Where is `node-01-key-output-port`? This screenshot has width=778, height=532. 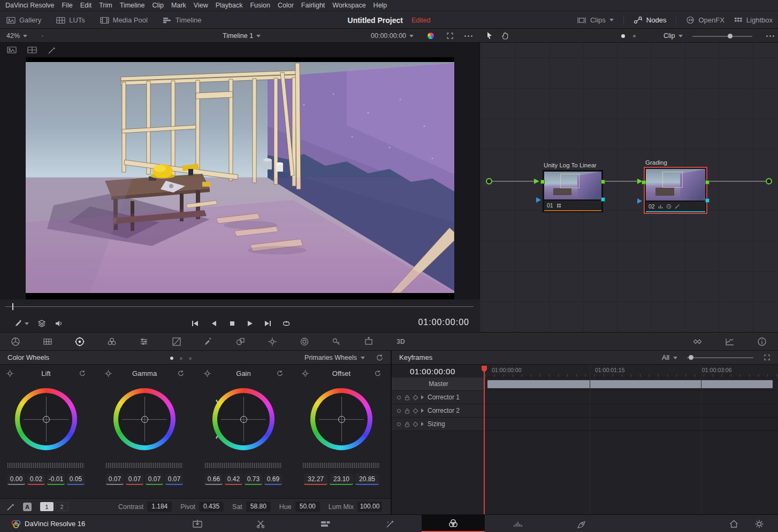
node-01-key-output-port is located at coordinates (603, 199).